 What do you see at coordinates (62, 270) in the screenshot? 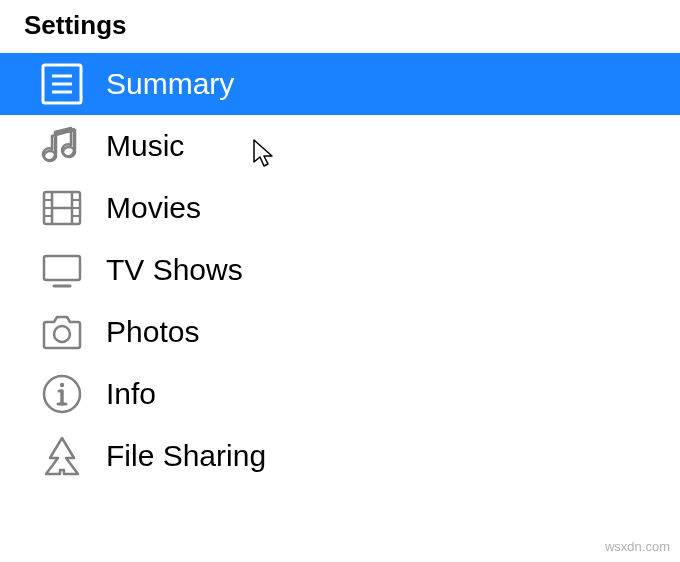
I see `tvshows-icon` at bounding box center [62, 270].